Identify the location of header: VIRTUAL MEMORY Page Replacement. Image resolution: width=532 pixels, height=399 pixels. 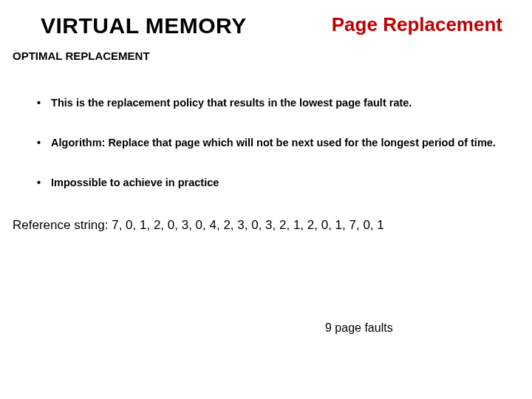
(266, 19).